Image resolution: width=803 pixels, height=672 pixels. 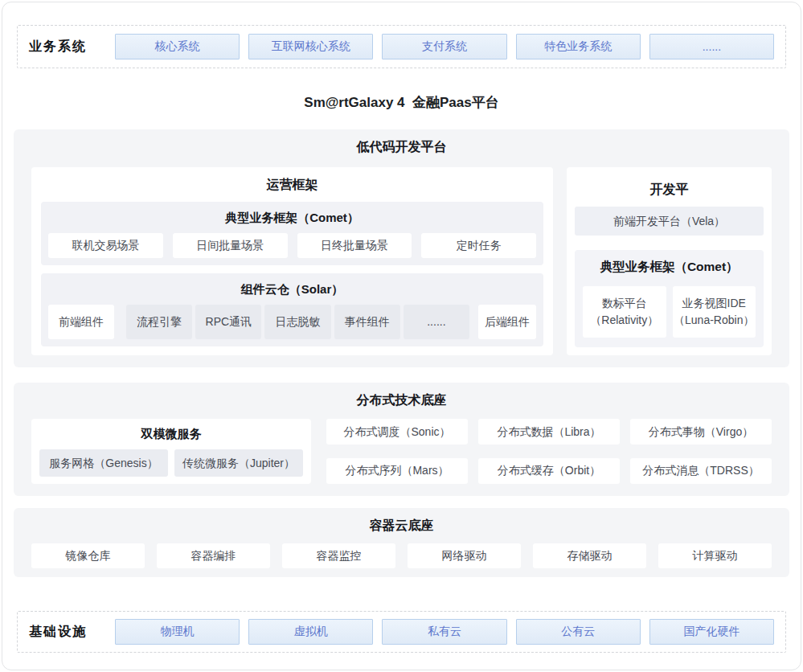 I want to click on node-luna-robin-line2: （Luna-Robin）, so click(x=714, y=320).